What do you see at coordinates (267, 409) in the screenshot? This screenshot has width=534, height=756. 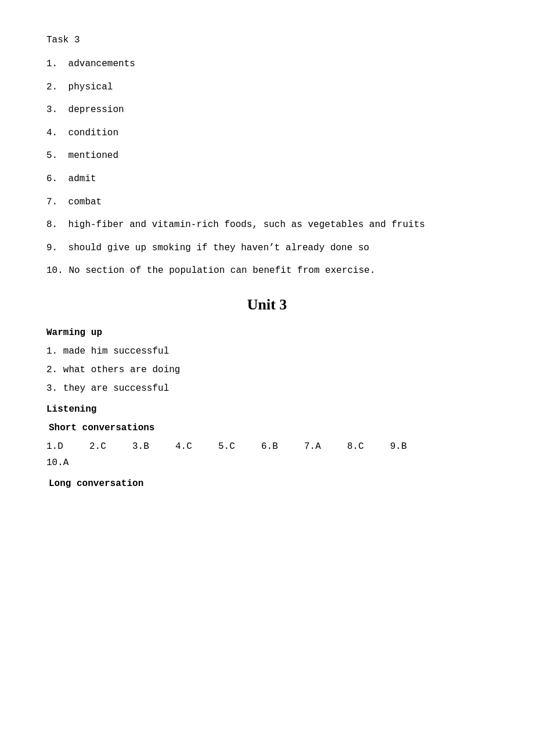 I see `listening-heading: Listening` at bounding box center [267, 409].